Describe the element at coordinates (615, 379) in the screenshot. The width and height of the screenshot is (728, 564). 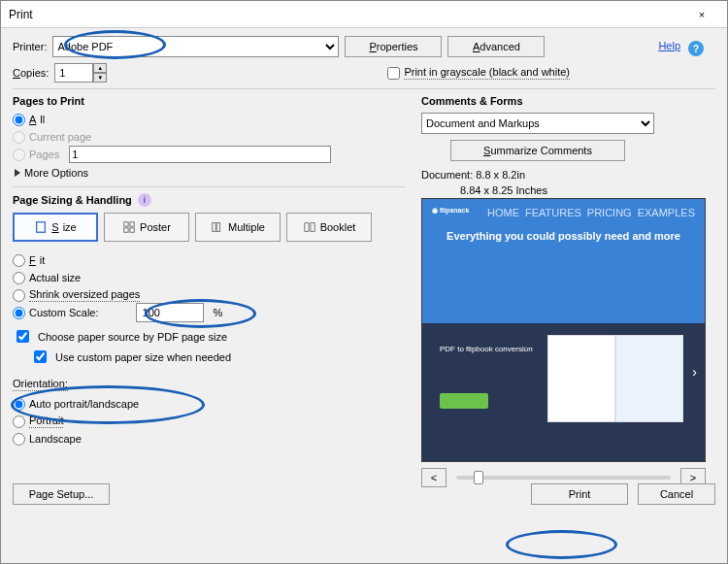
I see `preview-book-graphic` at that location.